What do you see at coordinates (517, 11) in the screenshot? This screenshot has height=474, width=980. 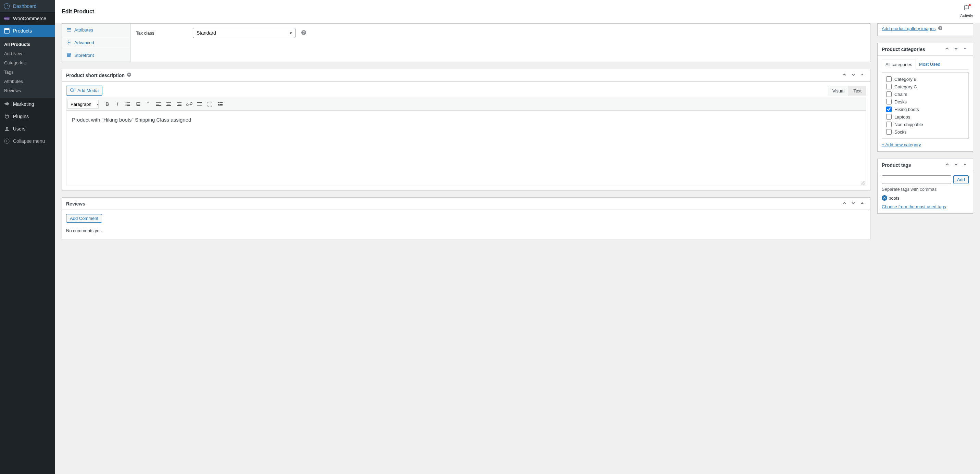 I see `topbar: Edit Product Activity` at bounding box center [517, 11].